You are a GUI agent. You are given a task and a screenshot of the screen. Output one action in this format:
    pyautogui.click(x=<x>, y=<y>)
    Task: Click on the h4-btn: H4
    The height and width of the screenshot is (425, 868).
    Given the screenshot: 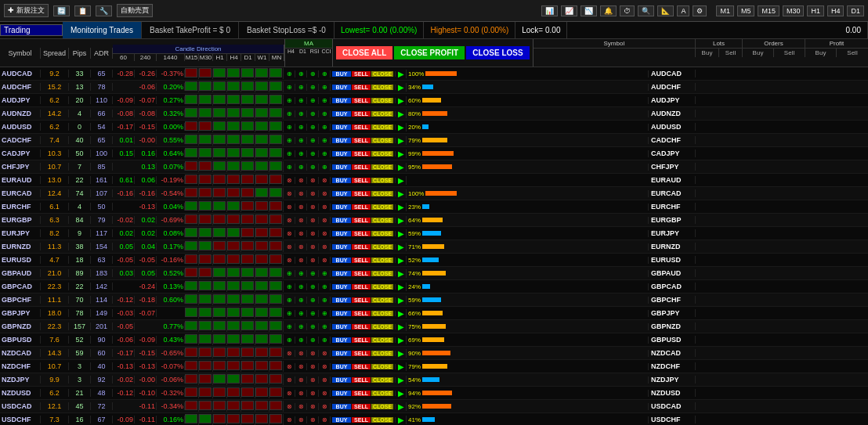 What is the action you would take?
    pyautogui.click(x=836, y=11)
    